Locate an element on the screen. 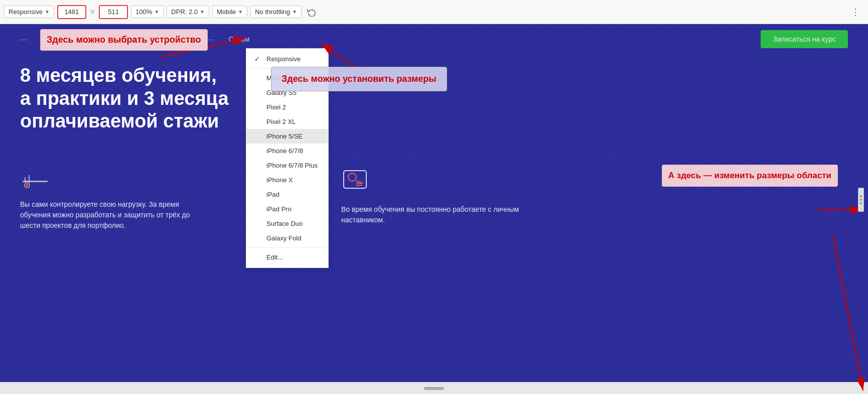  mobile-selector: Mobile ▼ is located at coordinates (230, 12).